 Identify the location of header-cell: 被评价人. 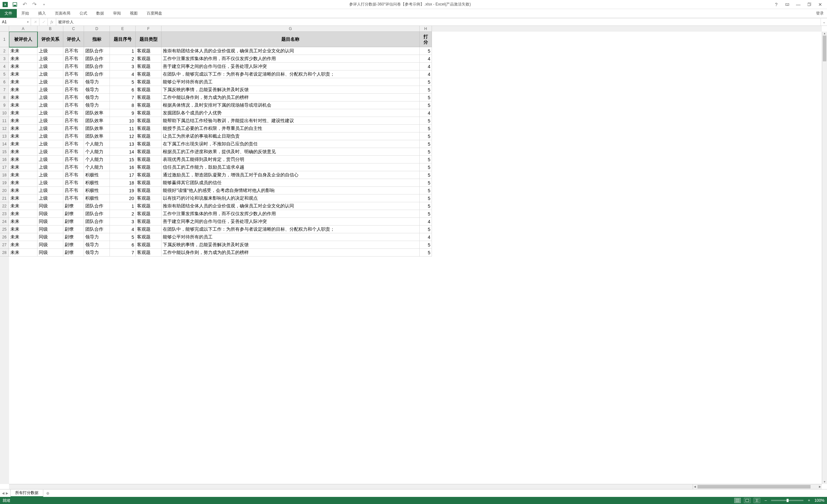
(23, 40).